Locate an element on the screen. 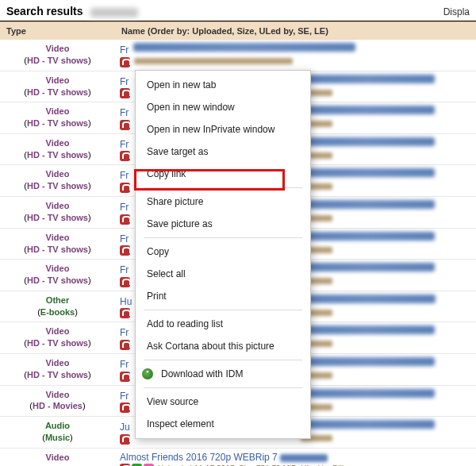 This screenshot has height=466, width=476. ctx-save-picture: Save picture as is located at coordinates (223, 224).